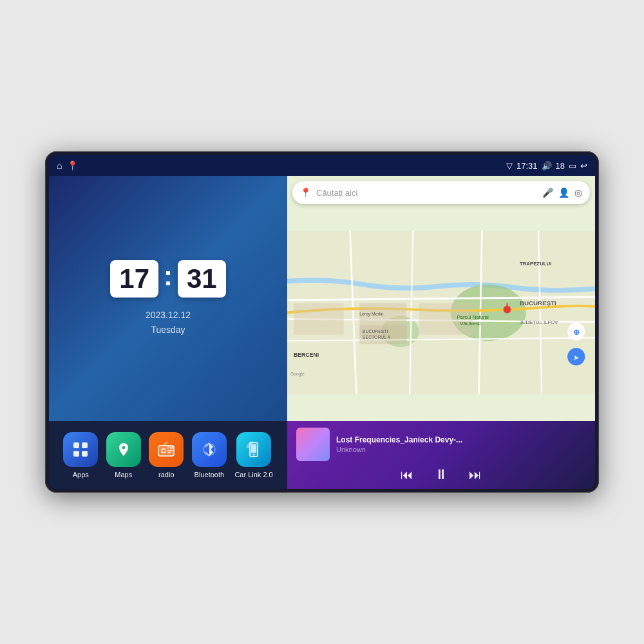 This screenshot has width=644, height=644. Describe the element at coordinates (254, 450) in the screenshot. I see `carlink-phone-icon` at that location.